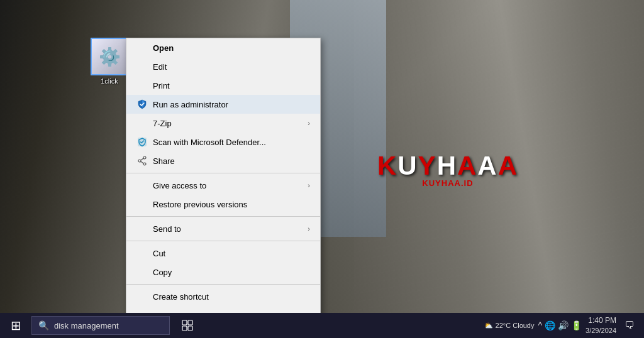 This screenshot has width=644, height=338. What do you see at coordinates (142, 85) in the screenshot?
I see `print-icon-placeholder` at bounding box center [142, 85].